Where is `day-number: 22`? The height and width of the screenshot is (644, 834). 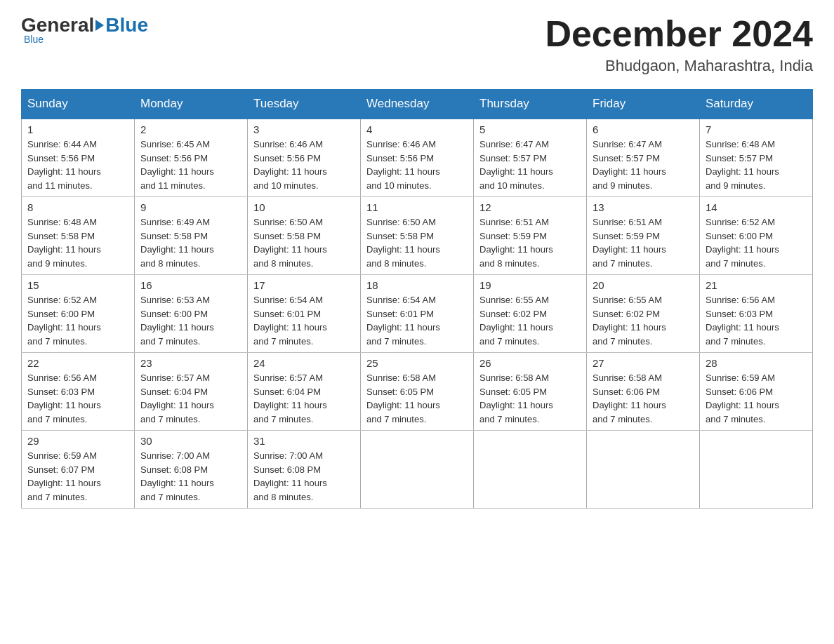 day-number: 22 is located at coordinates (78, 363).